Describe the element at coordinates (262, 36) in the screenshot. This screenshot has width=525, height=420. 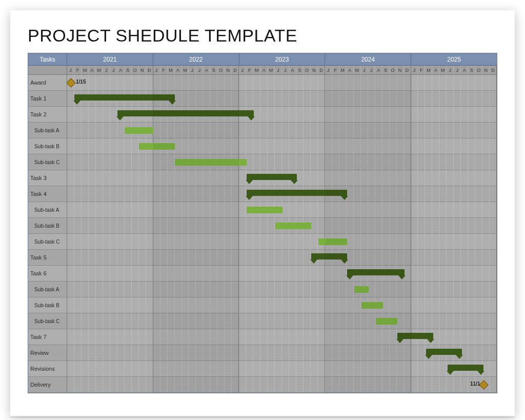
I see `page-title: PROJECT SHEDULE TEMPLATE` at that location.